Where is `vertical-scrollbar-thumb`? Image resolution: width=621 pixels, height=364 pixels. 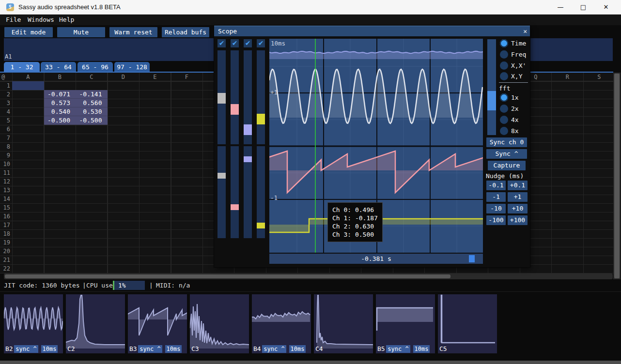 vertical-scrollbar-thumb is located at coordinates (617, 176).